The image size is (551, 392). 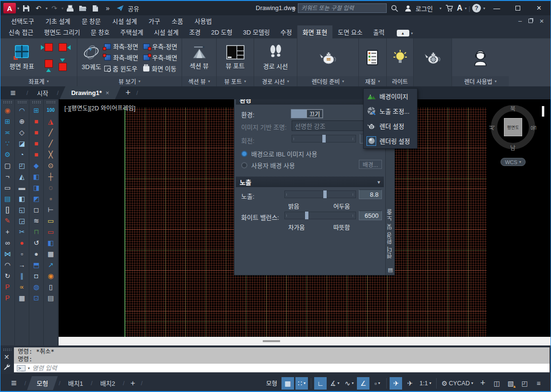 I want to click on white-balance-value: 6500, so click(x=370, y=215).